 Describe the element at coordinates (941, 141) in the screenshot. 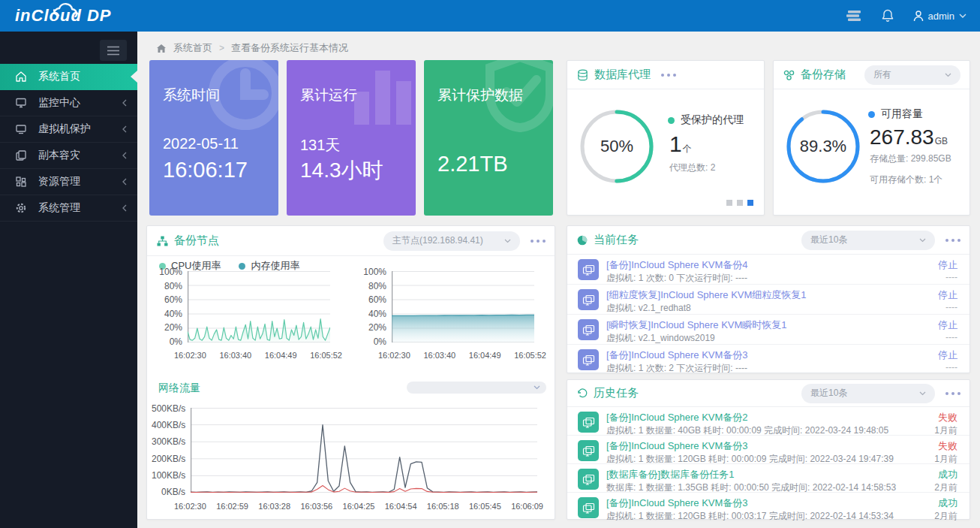

I see `unit-label: GB` at that location.